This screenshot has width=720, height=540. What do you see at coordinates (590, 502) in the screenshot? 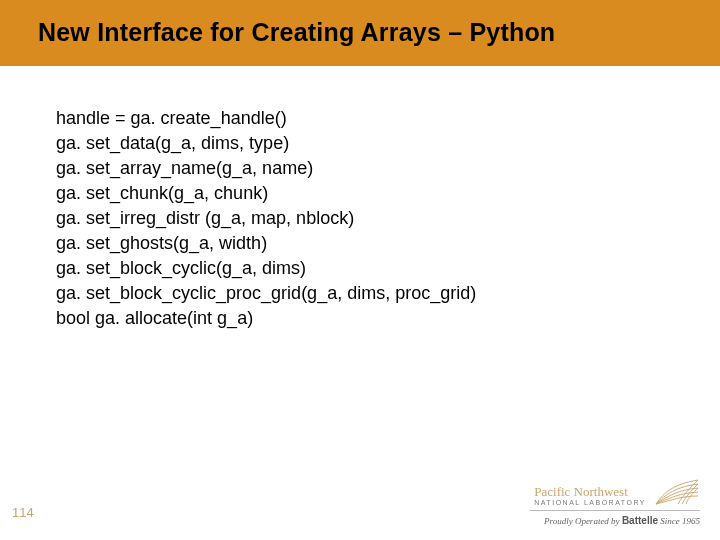
I see `logo-sub: NATIONAL LABORATORY` at bounding box center [590, 502].